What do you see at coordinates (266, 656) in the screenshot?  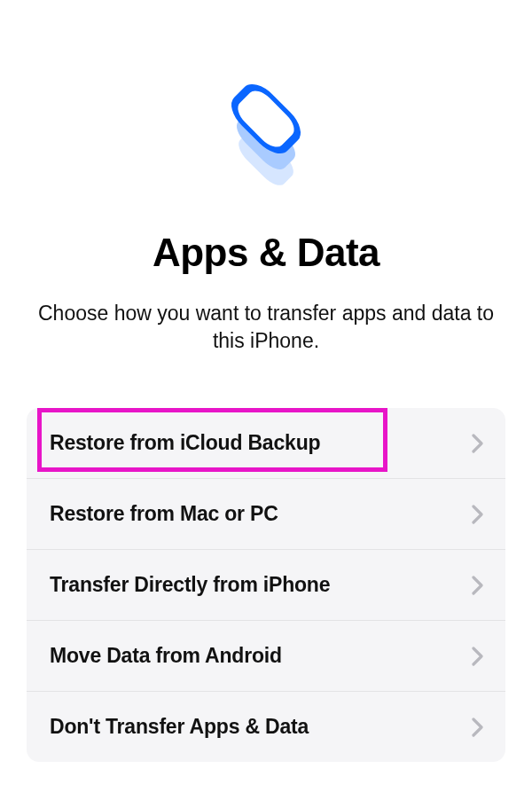 I see `option-move-android: Move Data from Android` at bounding box center [266, 656].